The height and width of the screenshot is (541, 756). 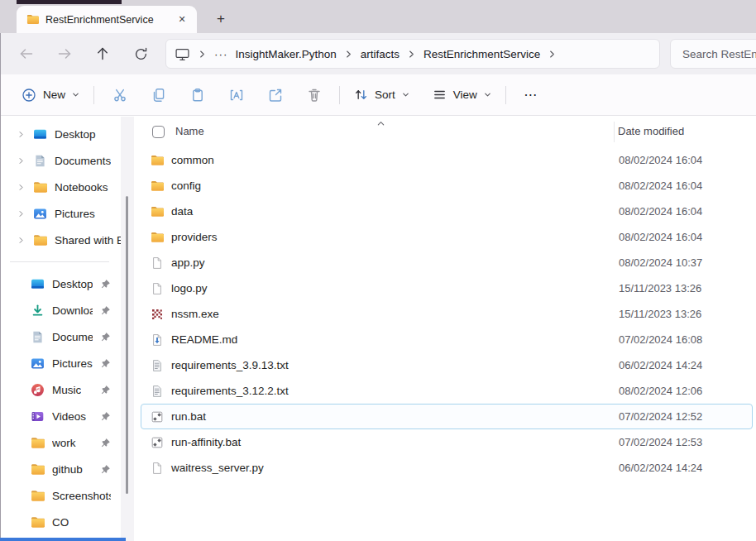 I want to click on tab-bar: RestEnrichmentService ✕ +, so click(x=378, y=17).